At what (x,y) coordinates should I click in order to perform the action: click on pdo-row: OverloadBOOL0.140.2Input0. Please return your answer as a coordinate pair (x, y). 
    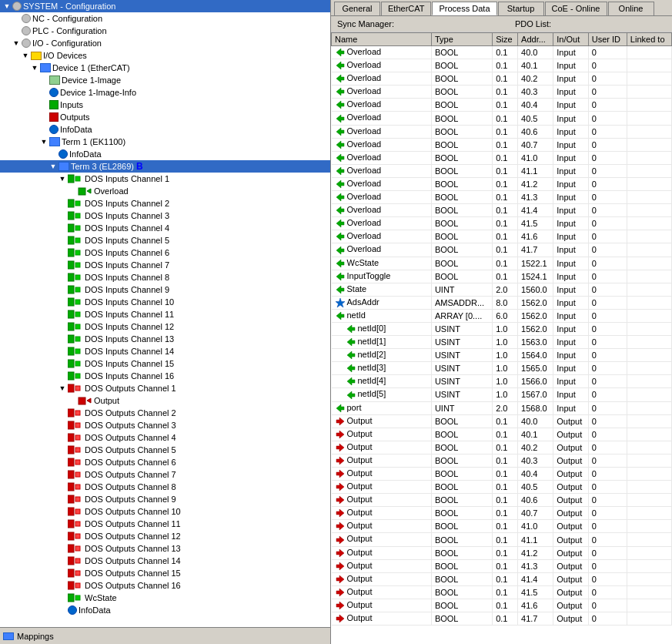
    Looking at the image, I should click on (502, 79).